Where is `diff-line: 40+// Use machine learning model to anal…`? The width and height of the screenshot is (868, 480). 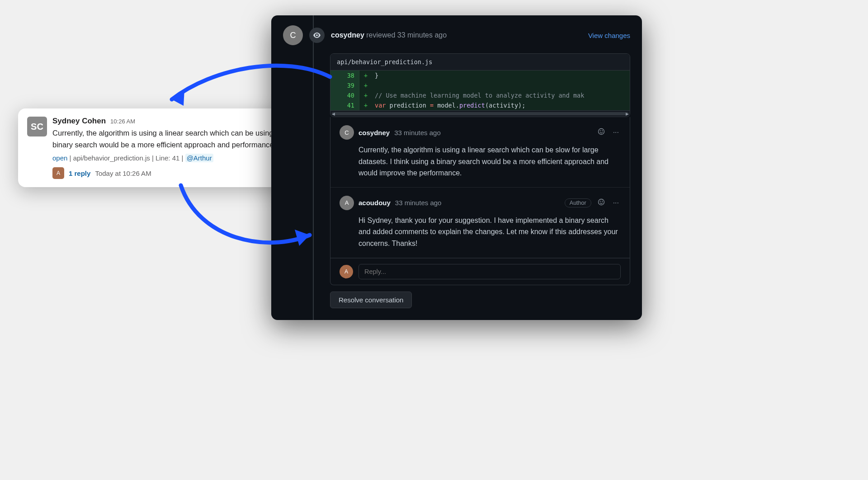
diff-line: 40+// Use machine learning model to anal… is located at coordinates (480, 95).